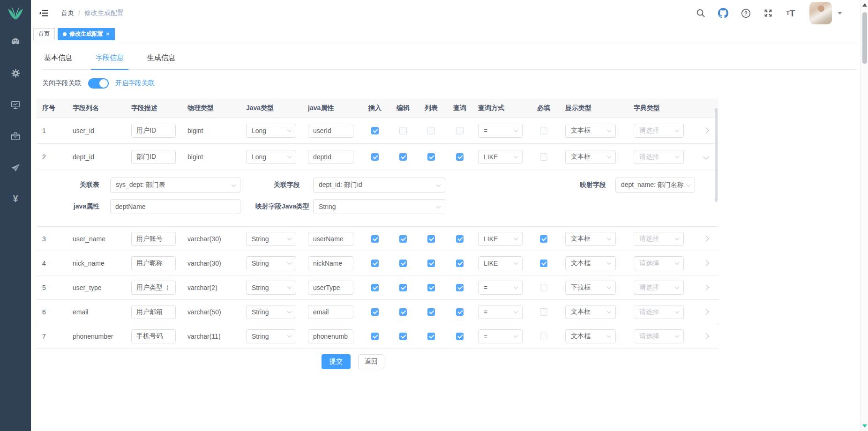 This screenshot has height=431, width=868. What do you see at coordinates (15, 136) in the screenshot?
I see `sidebar-item-tool` at bounding box center [15, 136].